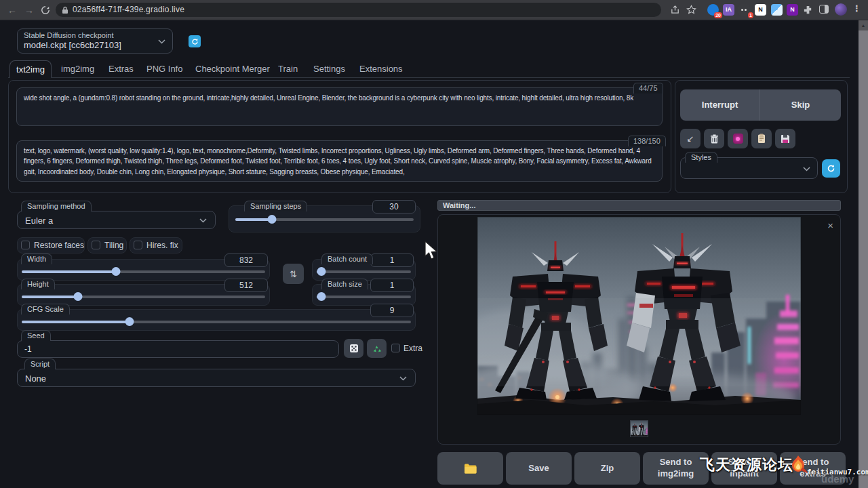 The height and width of the screenshot is (488, 868). I want to click on toolbar-separator, so click(434, 20).